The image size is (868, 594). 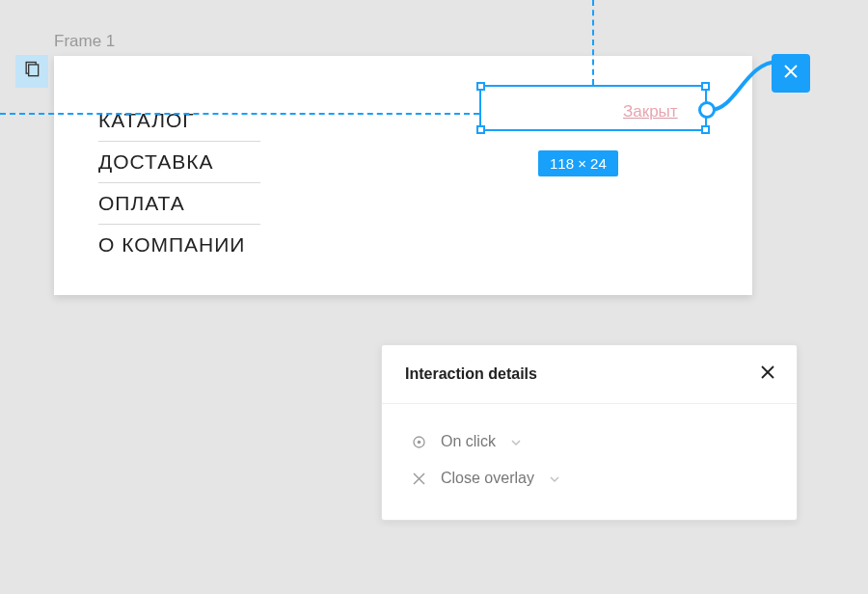 What do you see at coordinates (707, 110) in the screenshot?
I see `prototype-connector-handle` at bounding box center [707, 110].